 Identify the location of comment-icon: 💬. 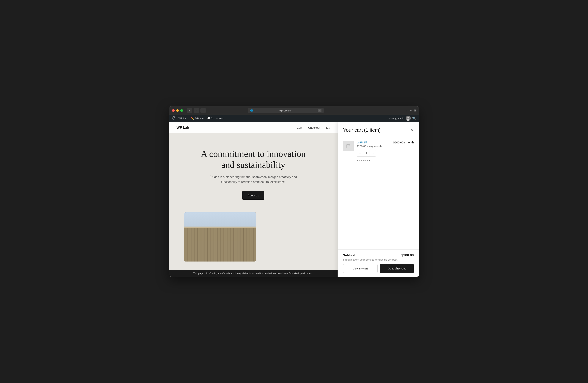
(209, 118).